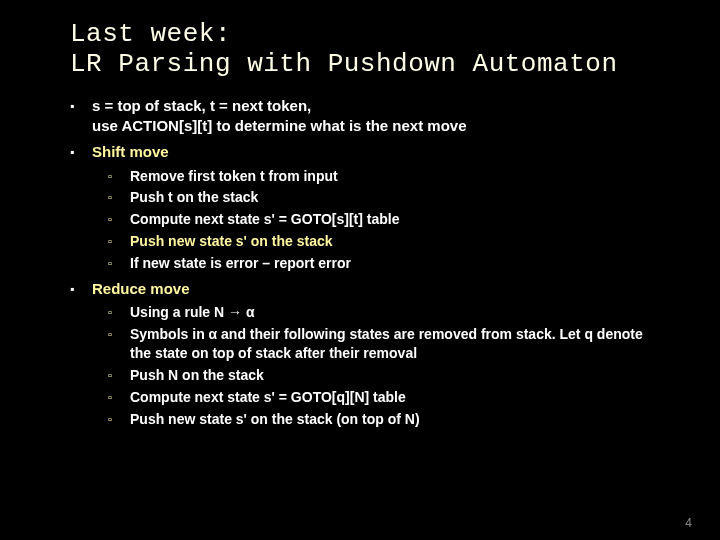  What do you see at coordinates (386, 420) in the screenshot?
I see `list-item: ▫ Push new state s' on the stack (on top…` at bounding box center [386, 420].